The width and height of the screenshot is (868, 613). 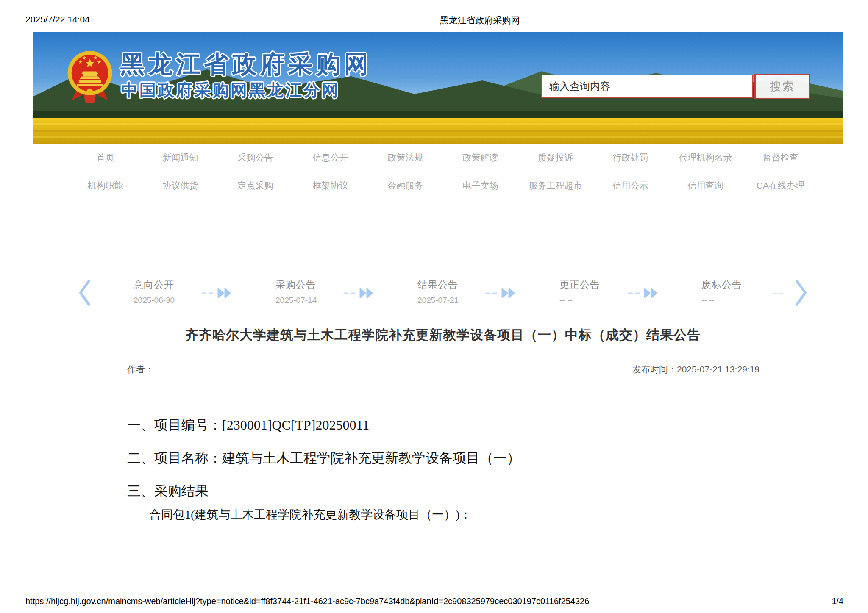 What do you see at coordinates (255, 158) in the screenshot?
I see `nav-item-procurement-notices: 采购公告` at bounding box center [255, 158].